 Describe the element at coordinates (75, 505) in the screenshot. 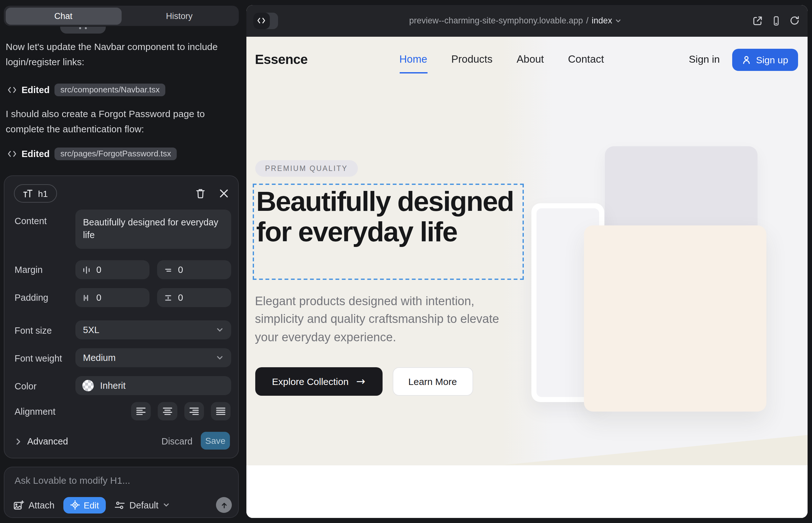

I see `target-icon` at that location.